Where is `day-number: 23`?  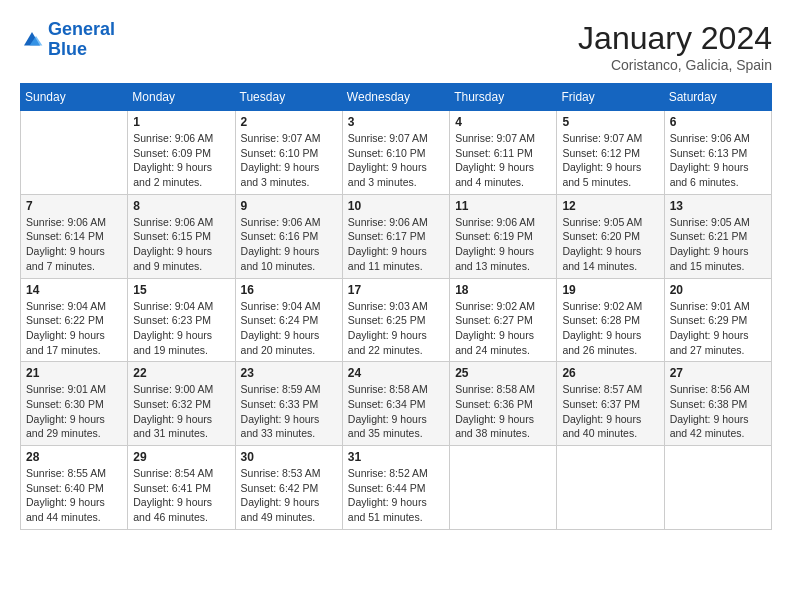
day-number: 23 is located at coordinates (289, 373).